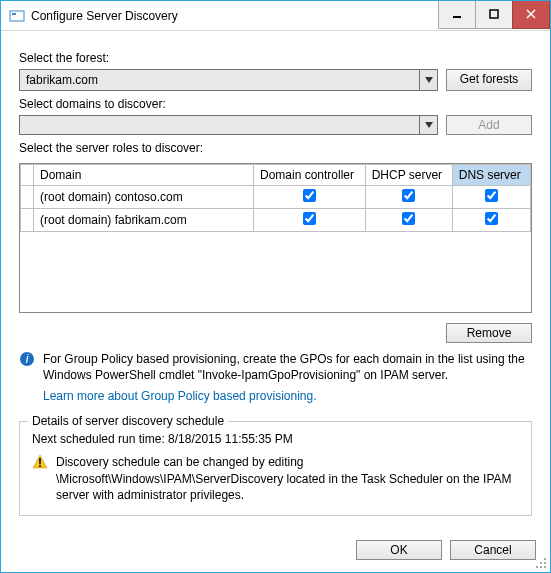 Image resolution: width=551 pixels, height=573 pixels. Describe the element at coordinates (220, 125) in the screenshot. I see `domains-value` at that location.